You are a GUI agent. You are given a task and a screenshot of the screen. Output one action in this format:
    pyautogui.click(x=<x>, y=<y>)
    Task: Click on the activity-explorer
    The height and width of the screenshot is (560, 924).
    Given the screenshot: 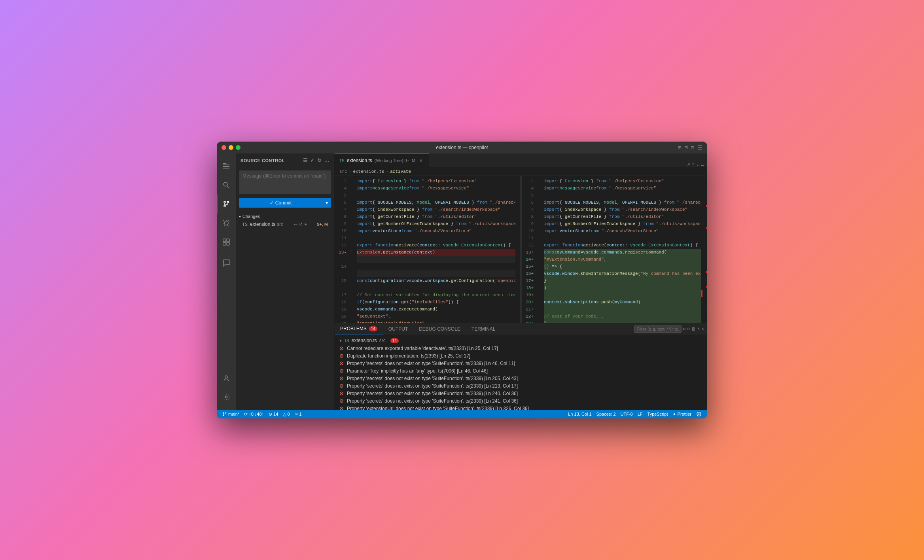 What is the action you would take?
    pyautogui.click(x=226, y=166)
    